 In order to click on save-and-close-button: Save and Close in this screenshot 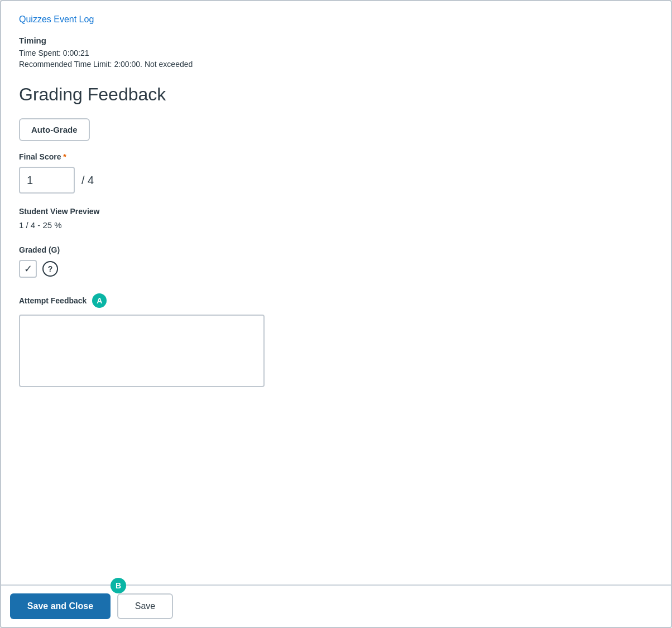, I will do `click(60, 606)`.